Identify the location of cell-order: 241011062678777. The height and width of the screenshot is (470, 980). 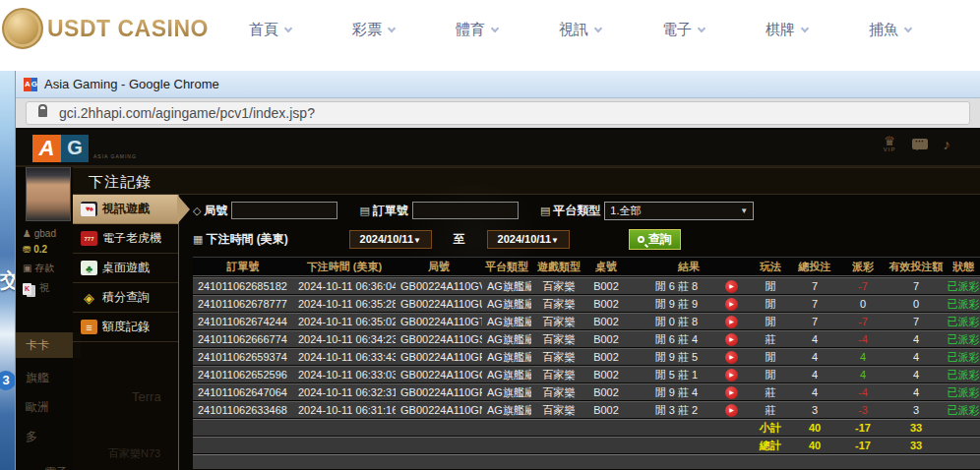
(243, 303).